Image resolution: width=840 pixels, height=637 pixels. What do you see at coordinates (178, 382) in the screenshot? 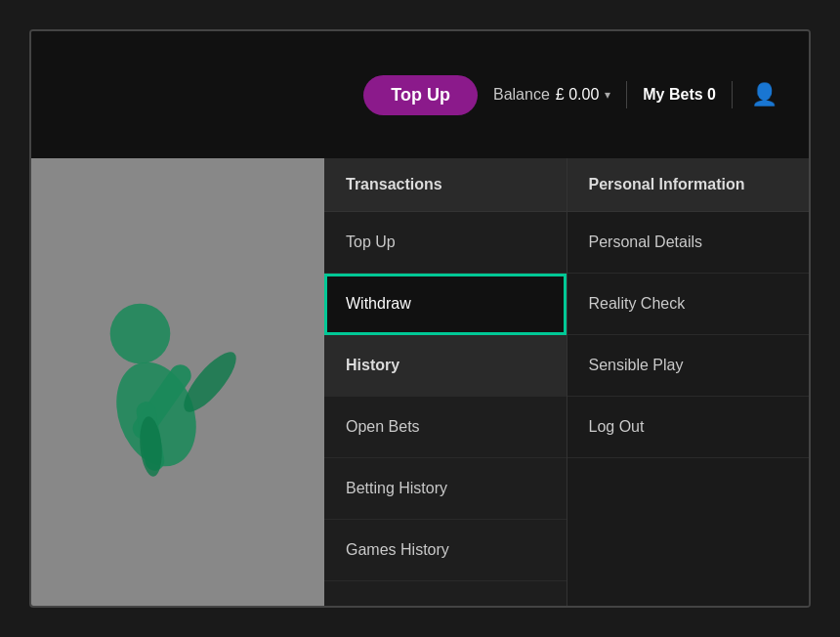
I see `logo-svg` at bounding box center [178, 382].